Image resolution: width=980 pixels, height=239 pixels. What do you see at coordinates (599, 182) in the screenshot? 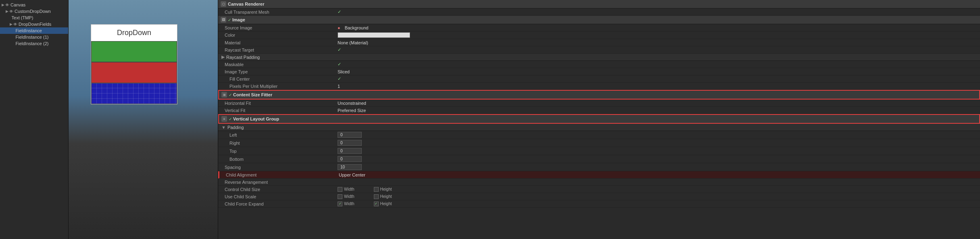
I see `prop-reverse-arrangement: Reverse Arrangement` at bounding box center [599, 182].